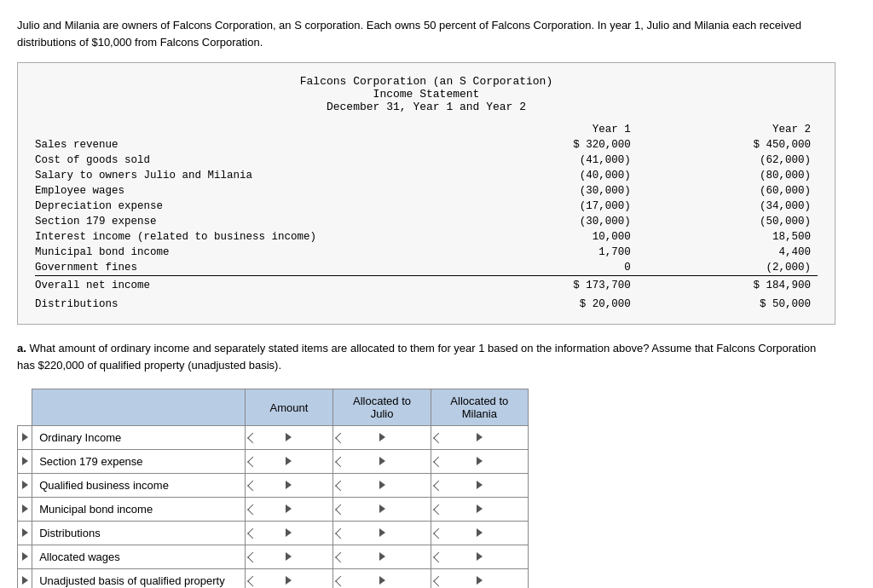 The height and width of the screenshot is (588, 873). Describe the element at coordinates (138, 486) in the screenshot. I see `answer-row-label-2: Qualified business income` at that location.